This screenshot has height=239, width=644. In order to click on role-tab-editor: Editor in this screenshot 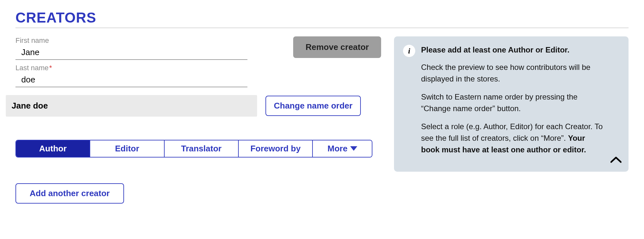, I will do `click(127, 149)`.